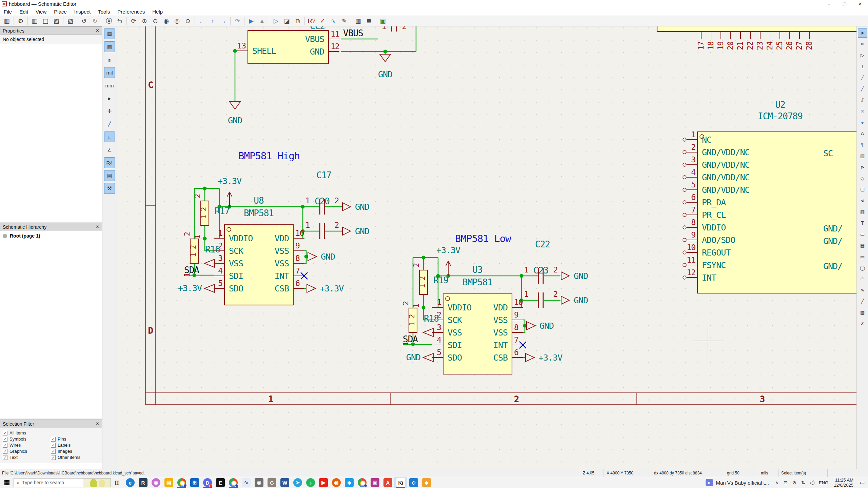 The image size is (868, 488). What do you see at coordinates (41, 12) in the screenshot?
I see `menu-view: View` at bounding box center [41, 12].